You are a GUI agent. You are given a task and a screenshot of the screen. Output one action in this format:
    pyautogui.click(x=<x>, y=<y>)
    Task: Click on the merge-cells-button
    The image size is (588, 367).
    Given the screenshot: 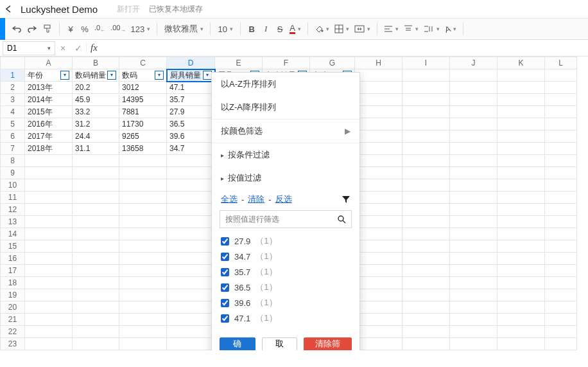 What is the action you would take?
    pyautogui.click(x=362, y=29)
    